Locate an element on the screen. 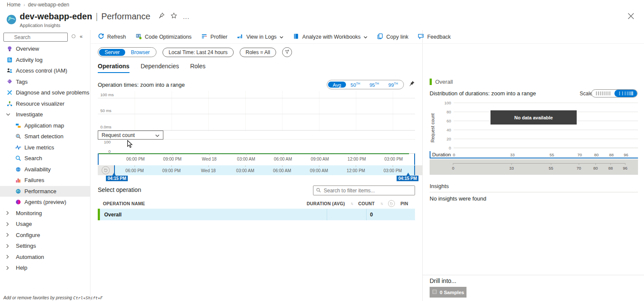 This screenshot has width=644, height=301. sidebar-item-live-metrics: Live metrics is located at coordinates (45, 148).